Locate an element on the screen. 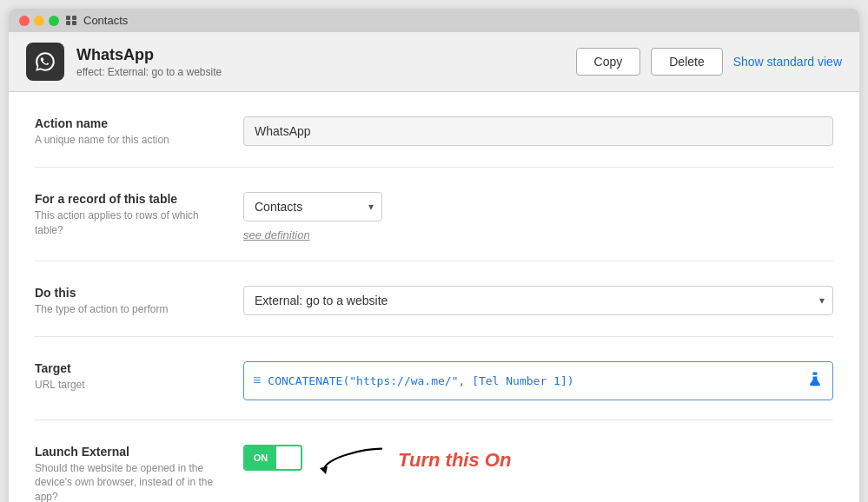  do-this-label: Do this is located at coordinates (130, 293).